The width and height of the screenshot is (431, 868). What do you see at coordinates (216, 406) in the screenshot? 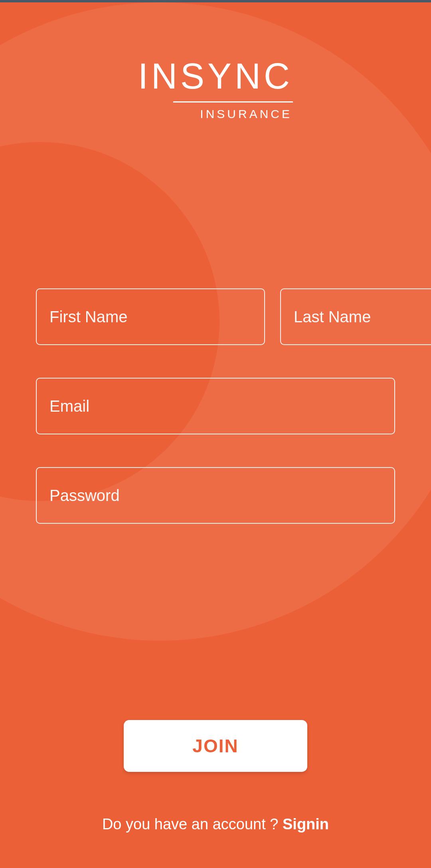
I see `email-field` at bounding box center [216, 406].